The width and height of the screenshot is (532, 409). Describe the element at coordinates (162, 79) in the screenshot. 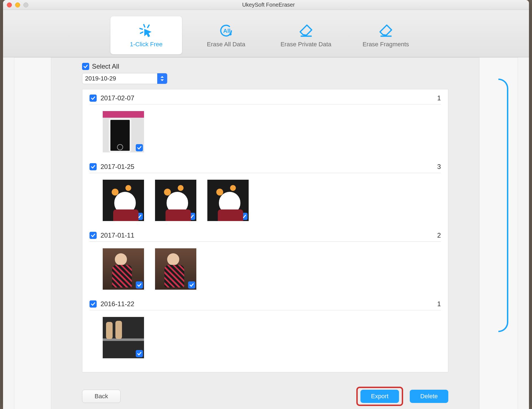

I see `dropdown-icon` at that location.